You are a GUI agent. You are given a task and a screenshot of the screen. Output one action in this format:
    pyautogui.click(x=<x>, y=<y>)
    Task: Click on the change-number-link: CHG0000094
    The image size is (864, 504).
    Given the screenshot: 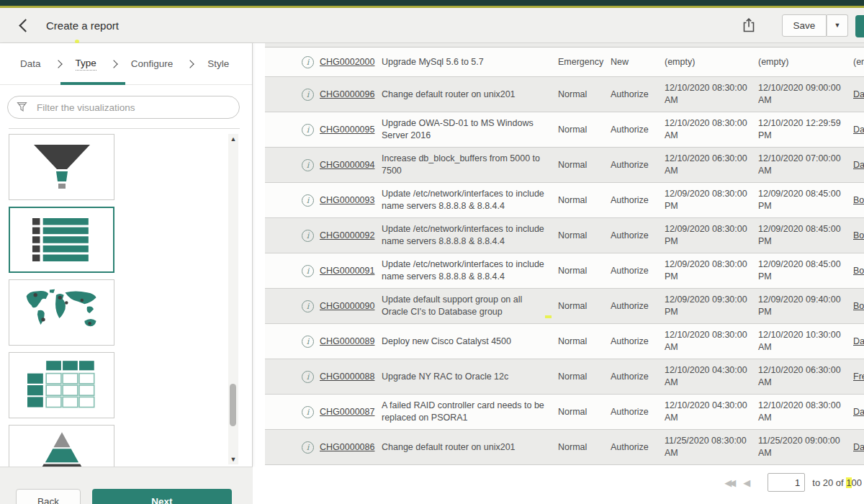 What is the action you would take?
    pyautogui.click(x=347, y=165)
    